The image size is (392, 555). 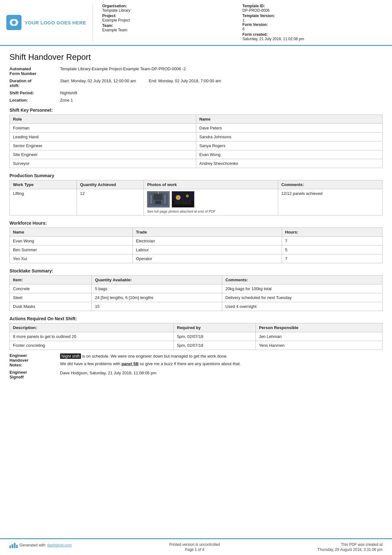 I want to click on location-label: Location:, so click(x=35, y=100).